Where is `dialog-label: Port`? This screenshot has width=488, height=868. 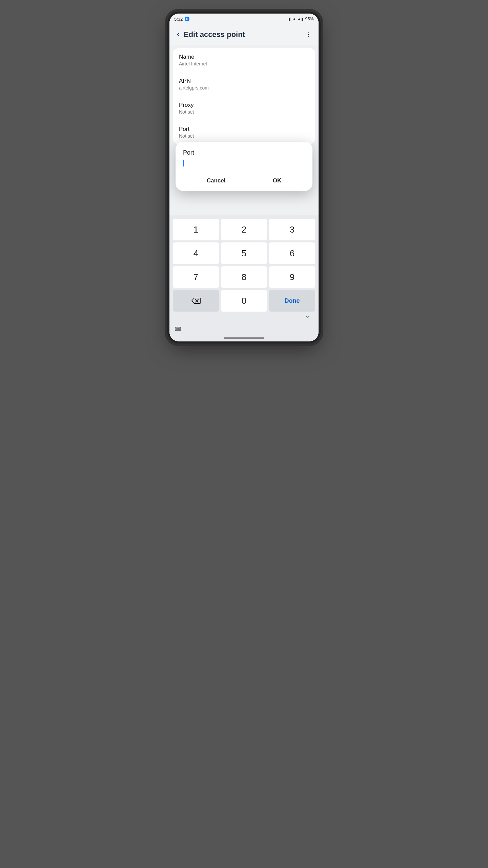
dialog-label: Port is located at coordinates (244, 153).